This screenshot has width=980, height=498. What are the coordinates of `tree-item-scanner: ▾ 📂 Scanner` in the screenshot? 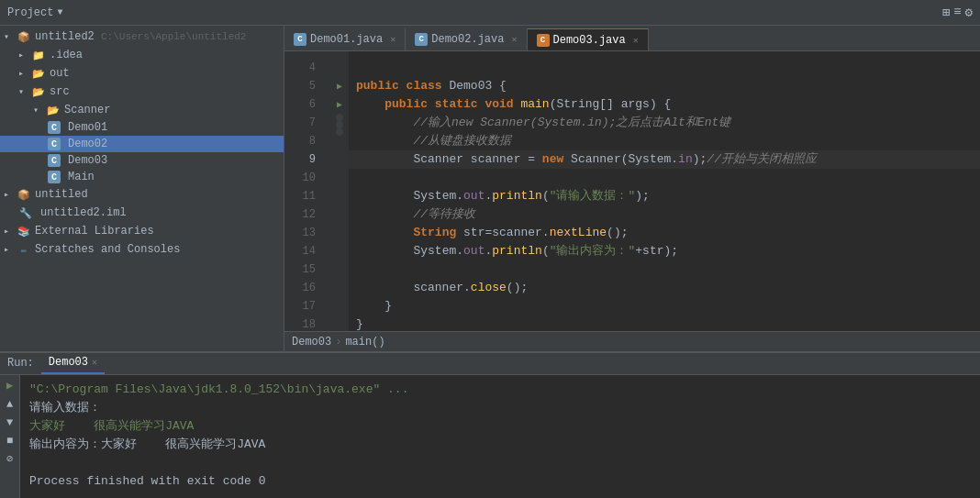 It's located at (141, 110).